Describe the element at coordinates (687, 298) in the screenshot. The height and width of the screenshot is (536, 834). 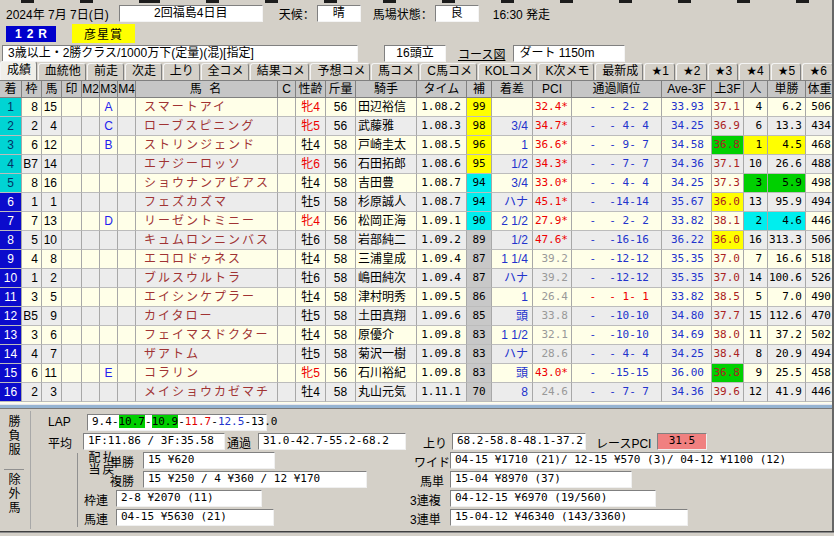
I see `cell-ave-3f: 33.82` at that location.